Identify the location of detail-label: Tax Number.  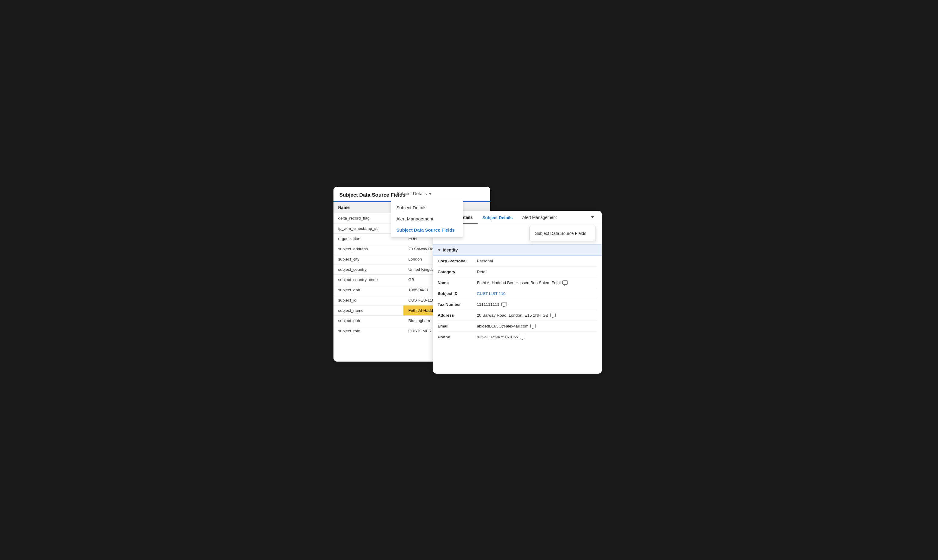
(457, 305).